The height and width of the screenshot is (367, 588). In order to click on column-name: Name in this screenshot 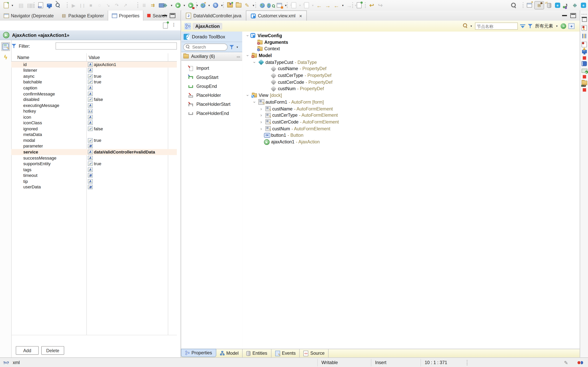, I will do `click(46, 57)`.